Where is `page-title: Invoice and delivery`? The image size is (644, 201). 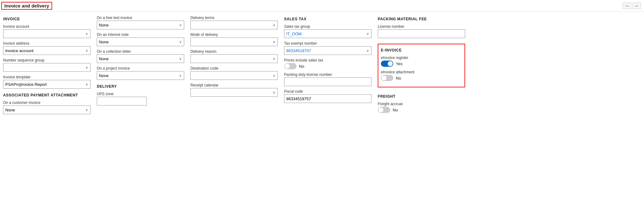 page-title: Invoice and delivery is located at coordinates (27, 6).